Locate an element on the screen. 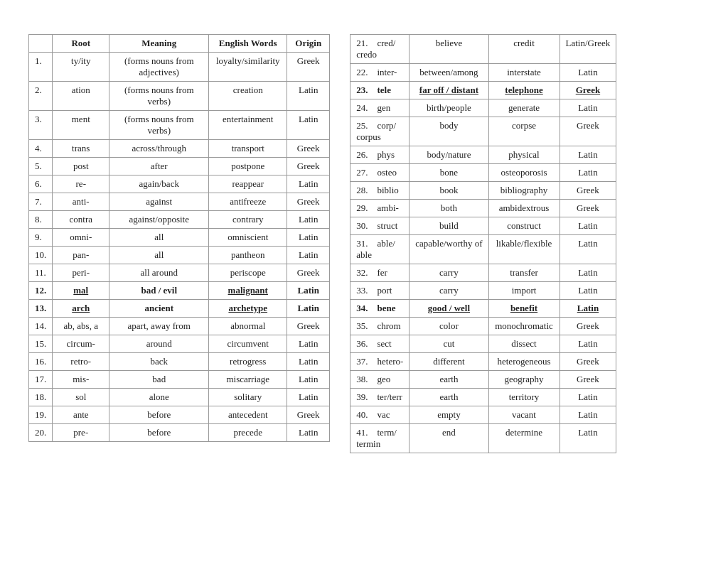 This screenshot has width=728, height=562. table-cell: geography is located at coordinates (524, 379).